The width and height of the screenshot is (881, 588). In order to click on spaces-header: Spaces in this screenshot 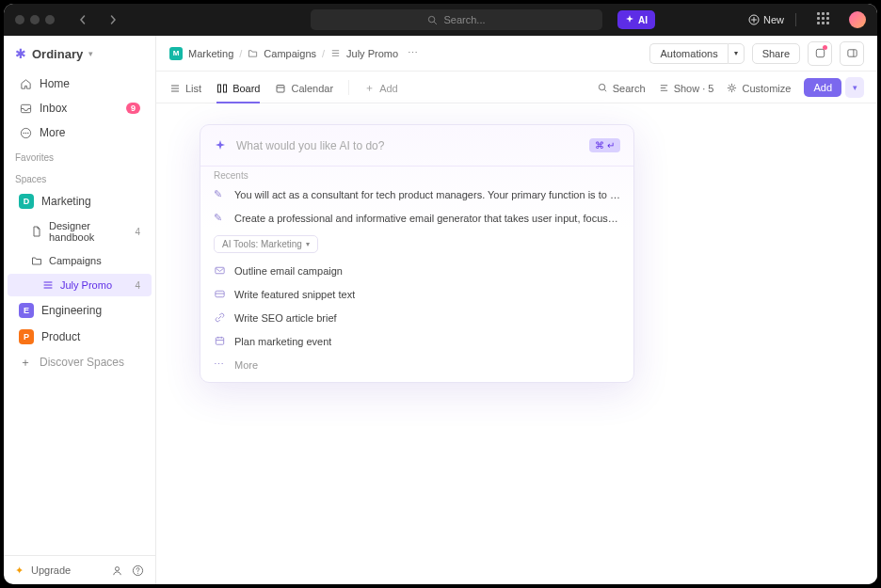, I will do `click(79, 177)`.